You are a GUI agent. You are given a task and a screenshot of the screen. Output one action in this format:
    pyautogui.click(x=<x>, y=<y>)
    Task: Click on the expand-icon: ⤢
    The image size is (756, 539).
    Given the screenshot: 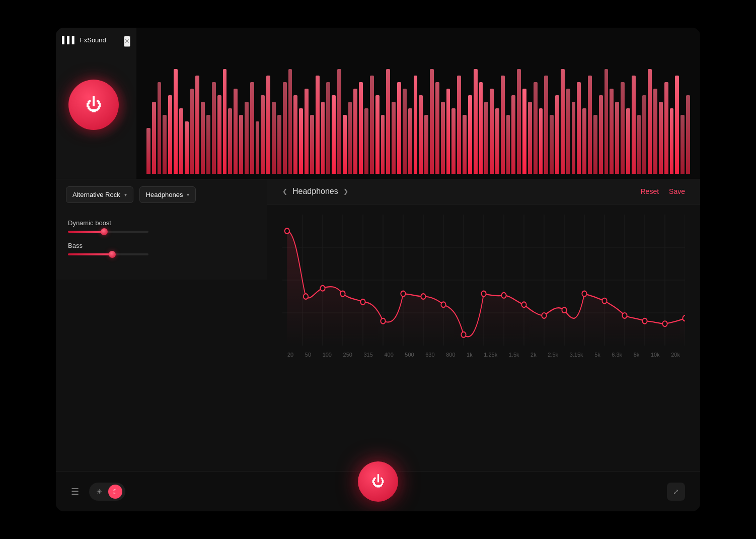 What is the action you would take?
    pyautogui.click(x=676, y=492)
    